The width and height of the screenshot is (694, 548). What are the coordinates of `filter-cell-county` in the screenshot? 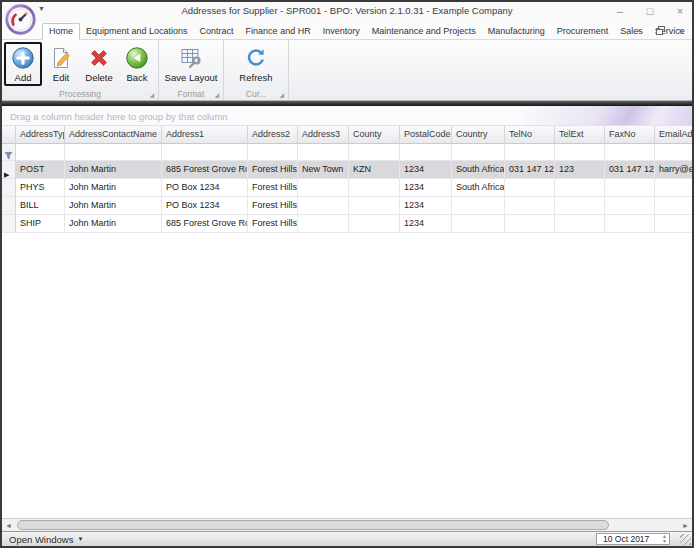 It's located at (374, 152).